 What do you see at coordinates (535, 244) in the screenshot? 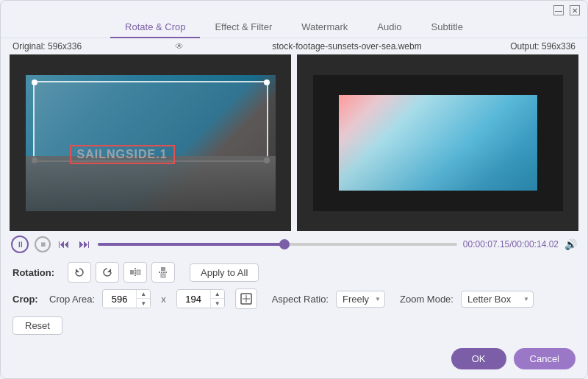
I see `time-total: 00:00:14.02` at bounding box center [535, 244].